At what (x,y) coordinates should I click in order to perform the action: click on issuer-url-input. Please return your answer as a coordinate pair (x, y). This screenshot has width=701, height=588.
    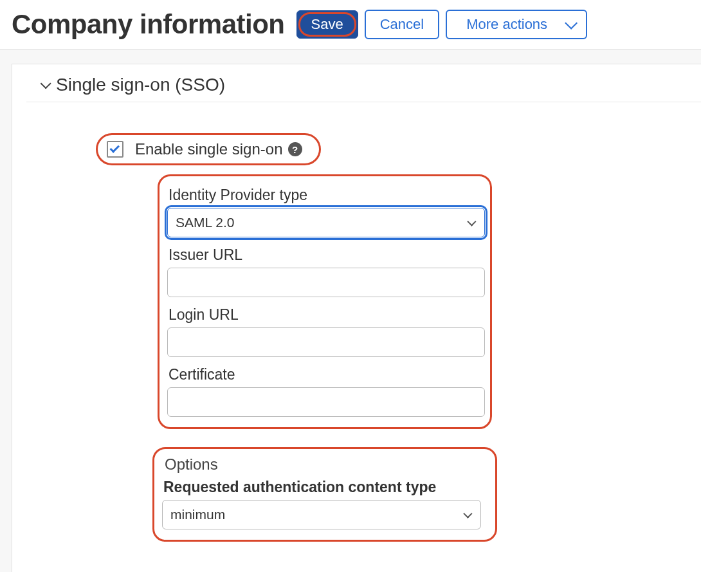
    Looking at the image, I should click on (326, 282).